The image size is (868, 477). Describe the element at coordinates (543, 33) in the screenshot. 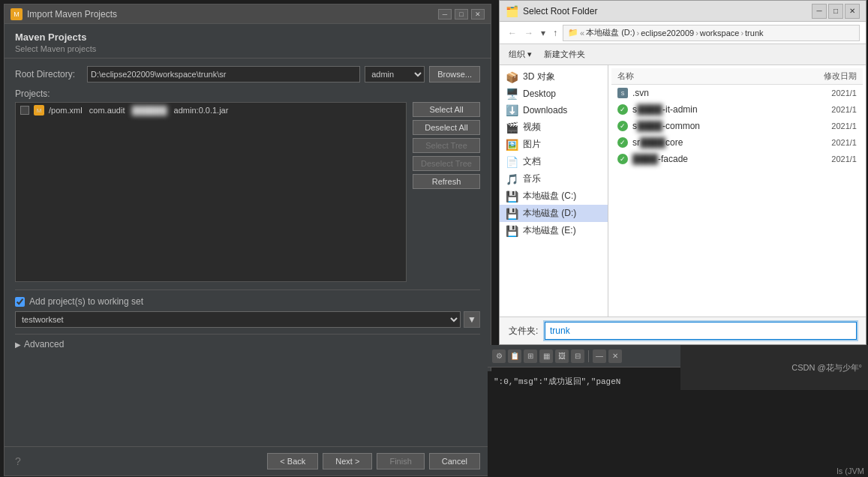

I see `recent-nav-btn: ▾` at that location.